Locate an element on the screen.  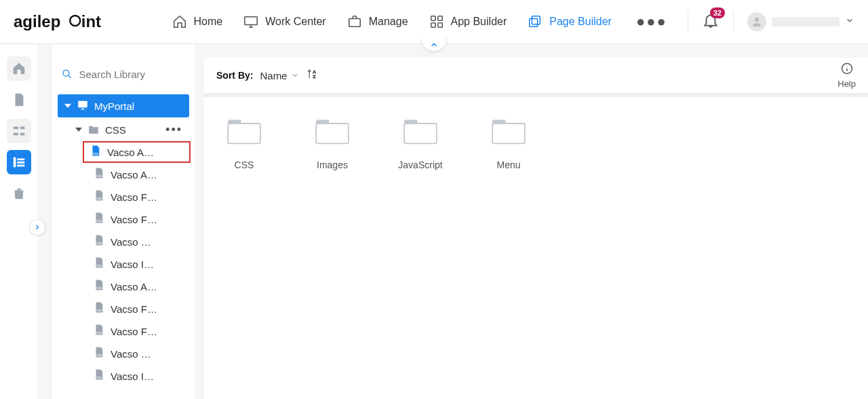
svg-text: int is located at coordinates (91, 22).